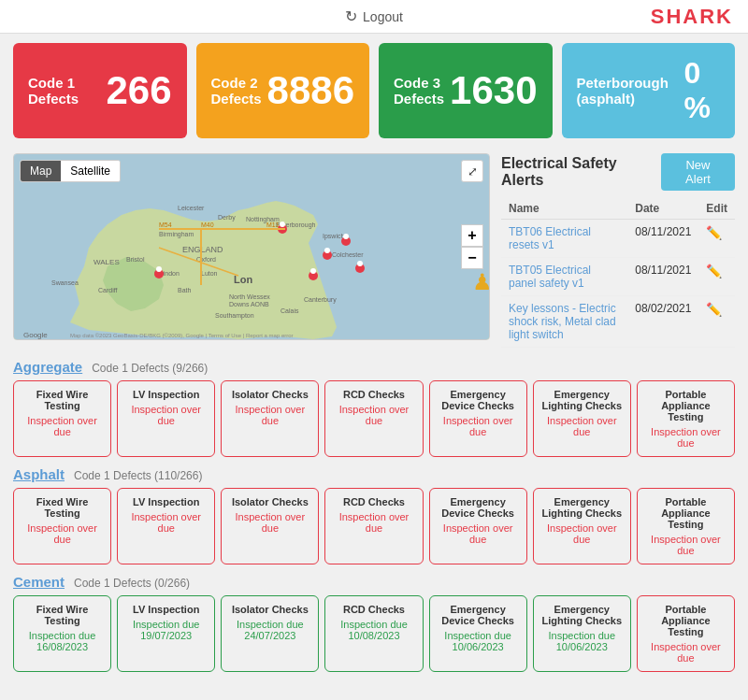  I want to click on site-section-cement: Cement Code 1 Defects (0/266) Fixed Wire…, so click(374, 622).